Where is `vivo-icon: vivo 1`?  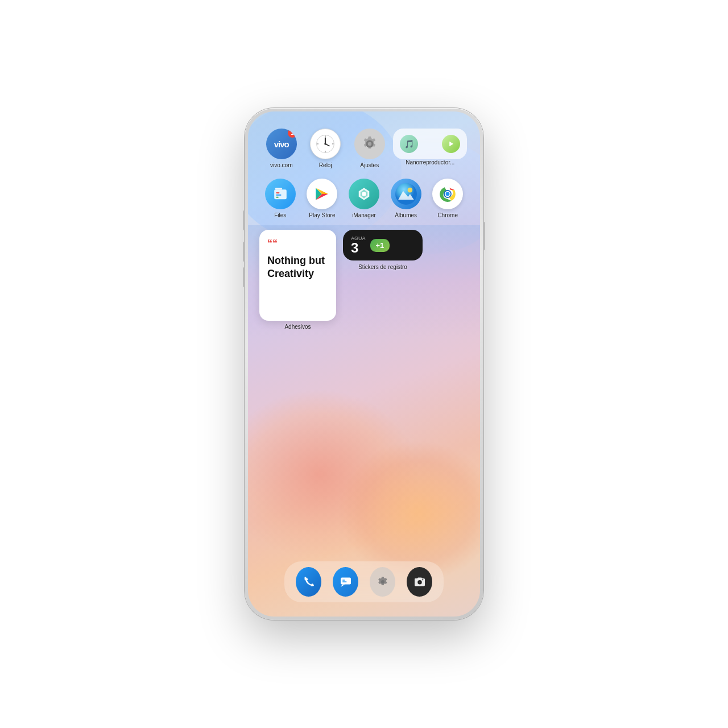 vivo-icon: vivo 1 is located at coordinates (282, 144).